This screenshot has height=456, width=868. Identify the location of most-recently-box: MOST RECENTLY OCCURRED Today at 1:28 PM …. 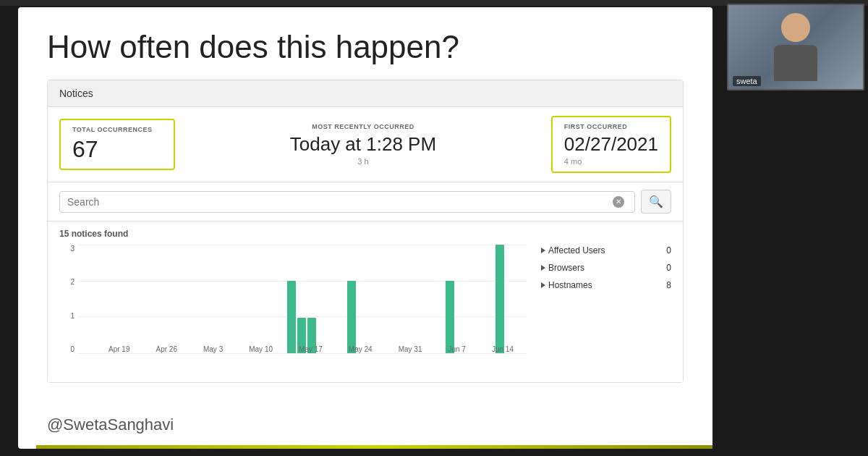
(363, 145).